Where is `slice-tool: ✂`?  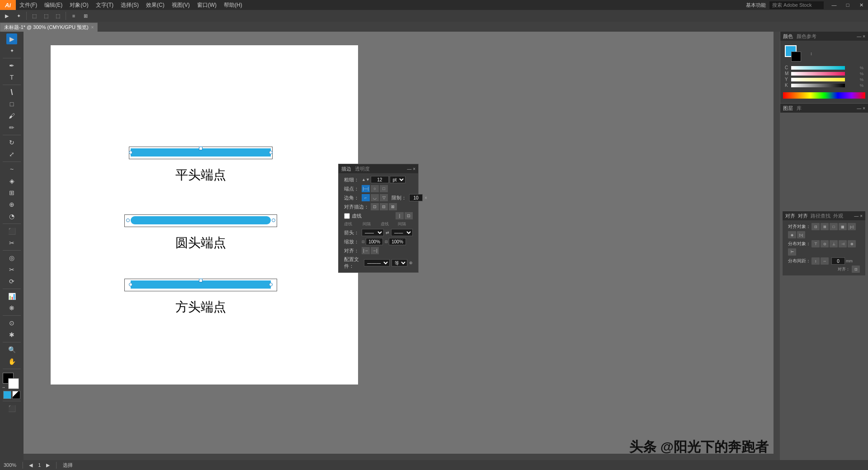
slice-tool: ✂ is located at coordinates (12, 243).